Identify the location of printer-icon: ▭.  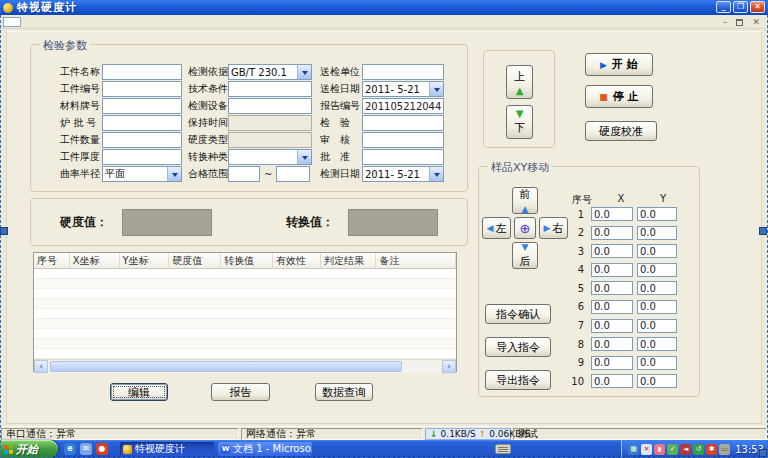
(724, 450).